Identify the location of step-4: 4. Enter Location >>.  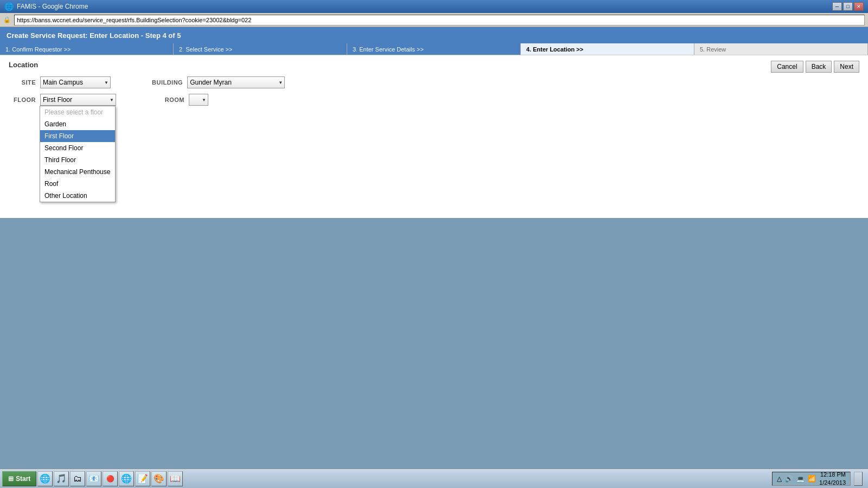
(608, 49).